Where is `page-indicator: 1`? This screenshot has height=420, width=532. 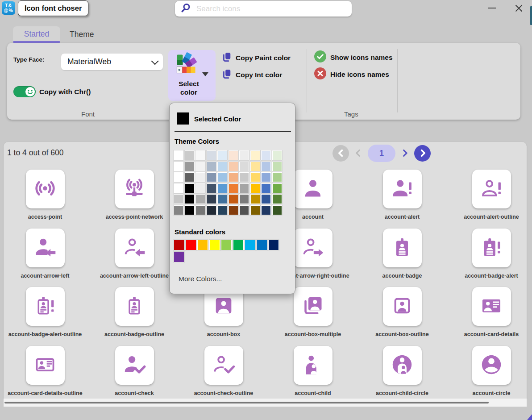 page-indicator: 1 is located at coordinates (382, 154).